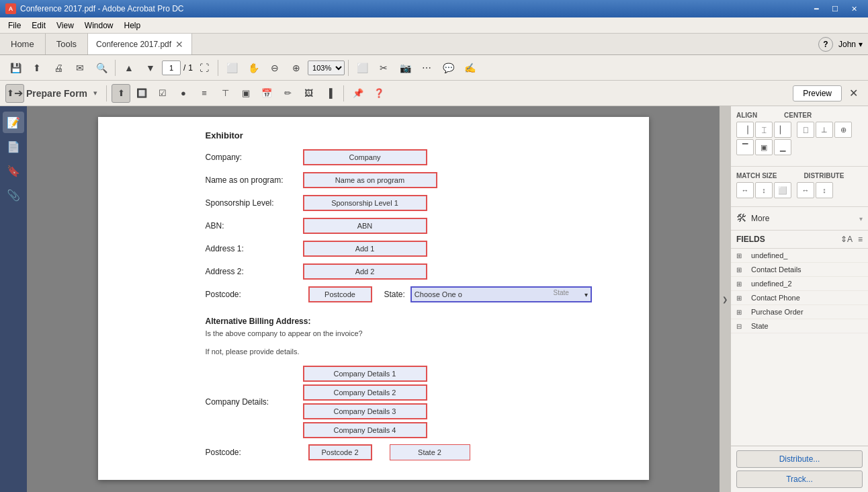 This screenshot has width=868, height=492. I want to click on addr1-field: Add 1, so click(365, 249).